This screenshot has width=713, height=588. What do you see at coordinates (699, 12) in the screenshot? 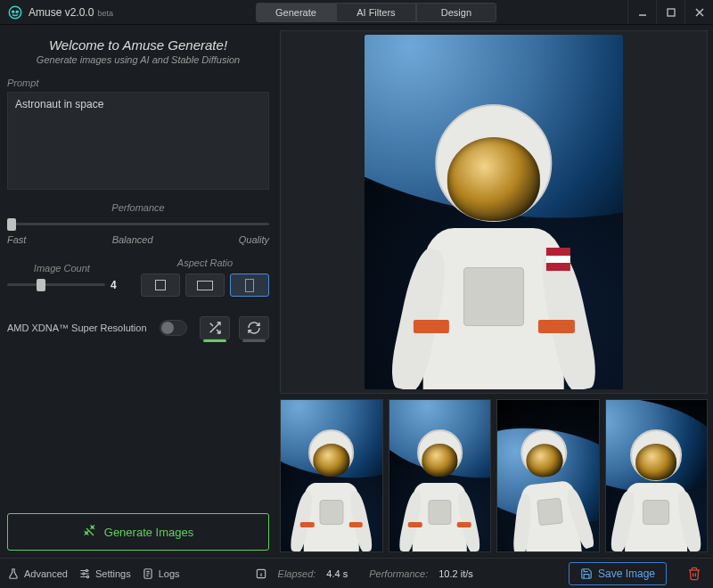
I see `close-button` at bounding box center [699, 12].